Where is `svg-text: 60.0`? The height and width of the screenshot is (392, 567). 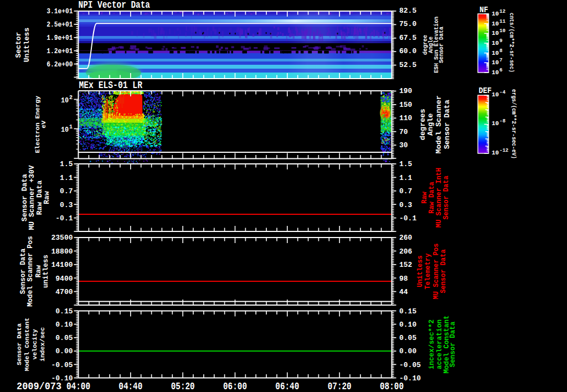 svg-text: 60.0 is located at coordinates (408, 51).